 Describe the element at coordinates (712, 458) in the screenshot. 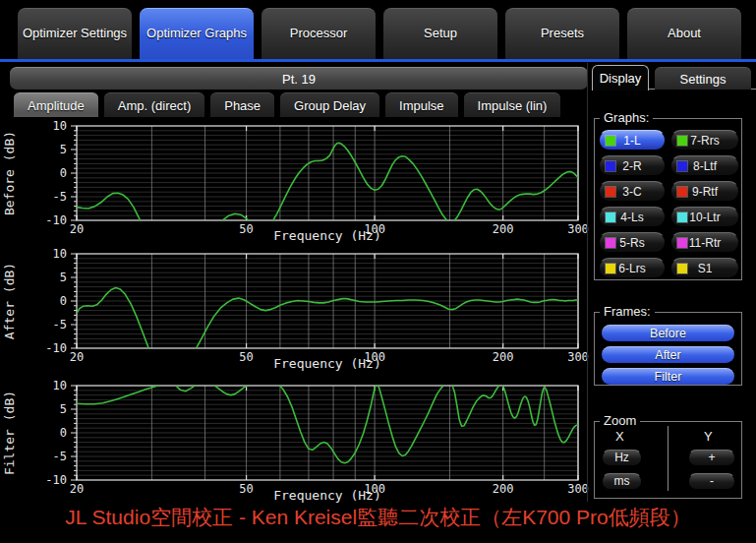

I see `zoom-y-plus-button: +` at that location.